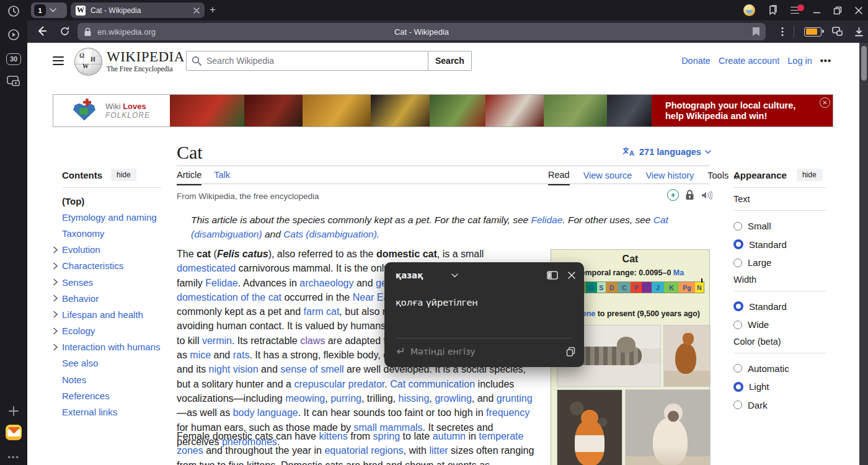 This screenshot has height=465, width=868. Describe the element at coordinates (93, 265) in the screenshot. I see `toc-item-label: Characteristics` at that location.